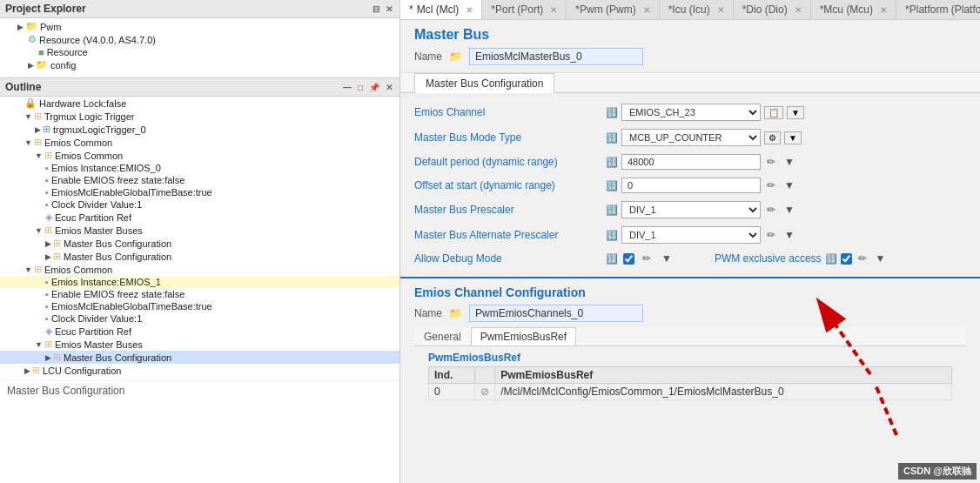  What do you see at coordinates (691, 185) in the screenshot?
I see `offset-input` at bounding box center [691, 185].